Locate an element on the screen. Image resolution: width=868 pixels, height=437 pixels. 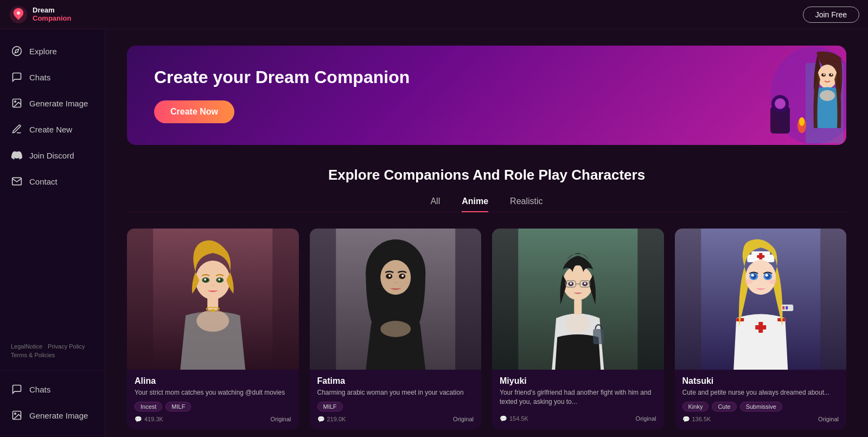
alina-character is located at coordinates (213, 299).